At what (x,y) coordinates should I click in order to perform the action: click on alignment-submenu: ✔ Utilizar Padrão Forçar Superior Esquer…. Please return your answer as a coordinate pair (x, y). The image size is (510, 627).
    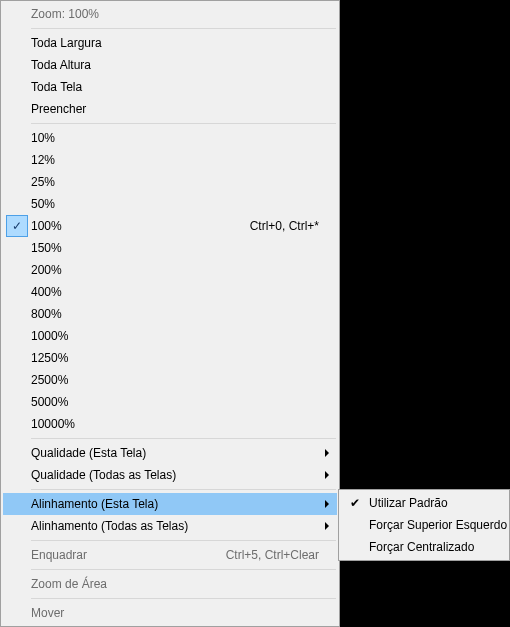
    Looking at the image, I should click on (424, 525).